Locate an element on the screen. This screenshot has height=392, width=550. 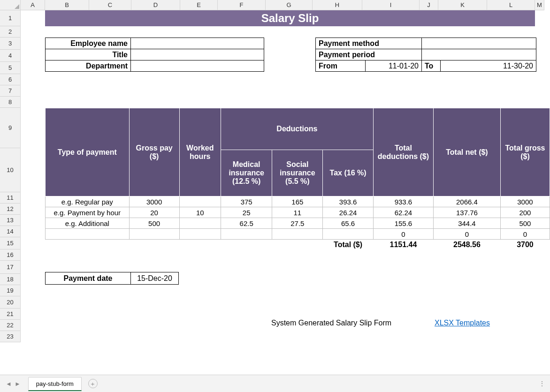
cell-total_ded: 0 is located at coordinates (403, 234).